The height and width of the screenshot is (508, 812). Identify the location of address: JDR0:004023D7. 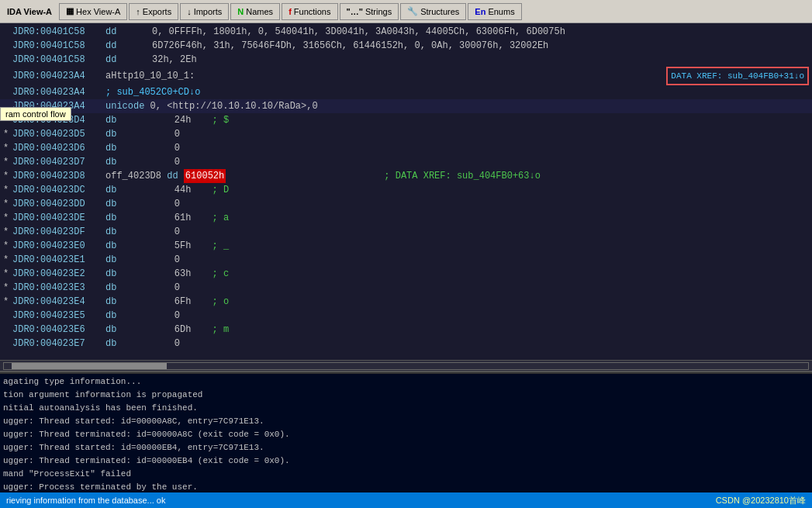
(59, 162).